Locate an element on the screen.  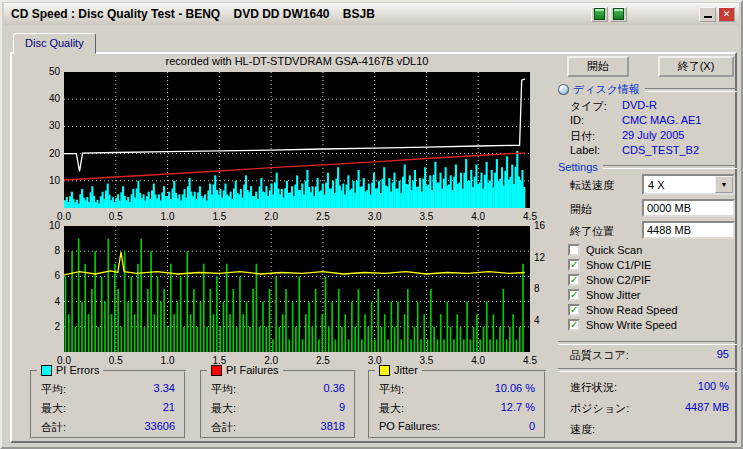
axis-label: 40 is located at coordinates (47, 98).